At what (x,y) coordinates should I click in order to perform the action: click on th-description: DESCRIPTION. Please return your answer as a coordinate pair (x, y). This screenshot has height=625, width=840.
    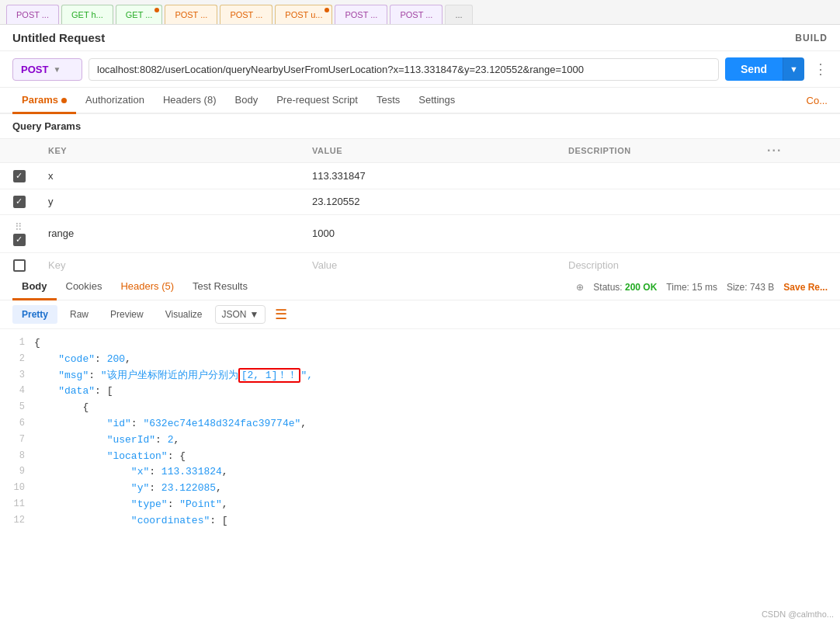
    Looking at the image, I should click on (658, 151).